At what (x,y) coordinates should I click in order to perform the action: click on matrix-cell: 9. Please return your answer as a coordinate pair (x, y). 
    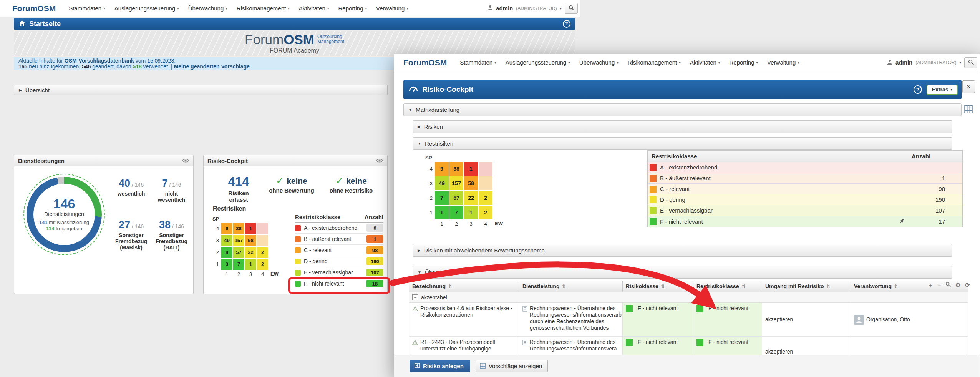
    Looking at the image, I should click on (442, 169).